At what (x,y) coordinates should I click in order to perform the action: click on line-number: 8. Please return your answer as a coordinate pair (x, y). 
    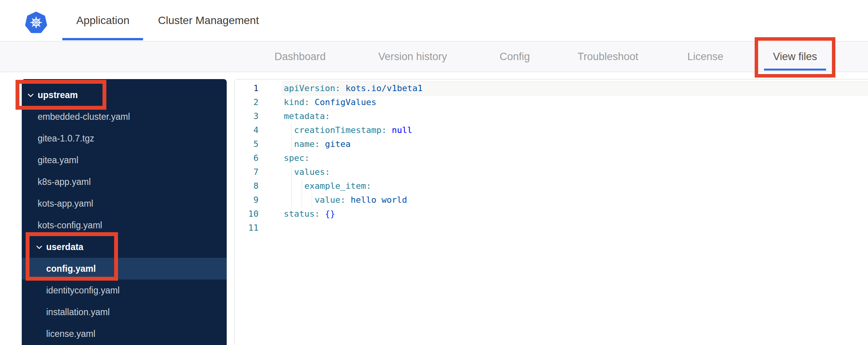
    Looking at the image, I should click on (247, 186).